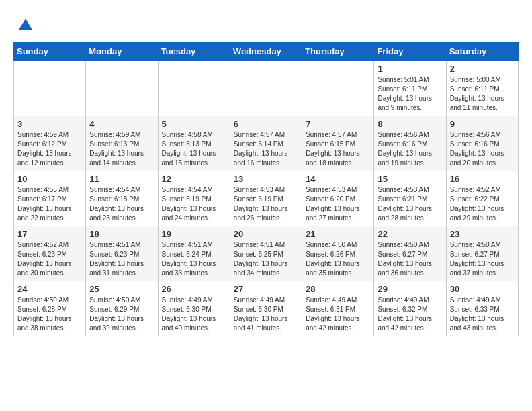 This screenshot has width=532, height=411. Describe the element at coordinates (410, 52) in the screenshot. I see `weekday-header-friday: Friday` at that location.